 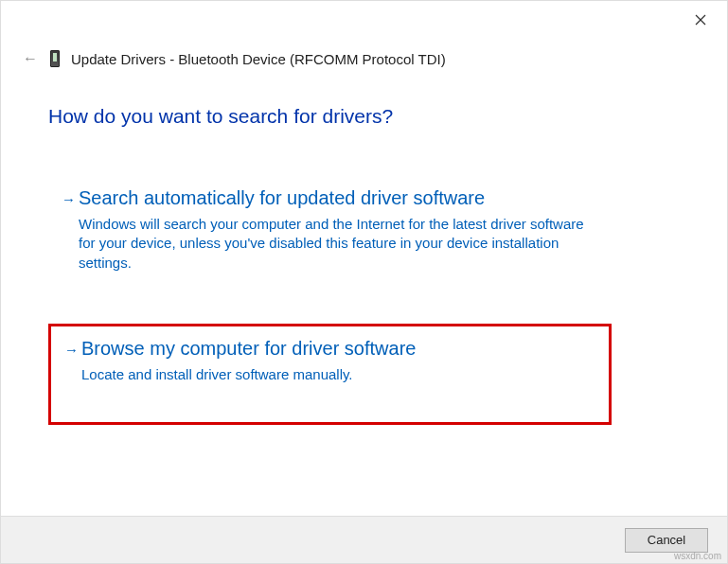 I want to click on cancel-button: Cancel, so click(x=666, y=540).